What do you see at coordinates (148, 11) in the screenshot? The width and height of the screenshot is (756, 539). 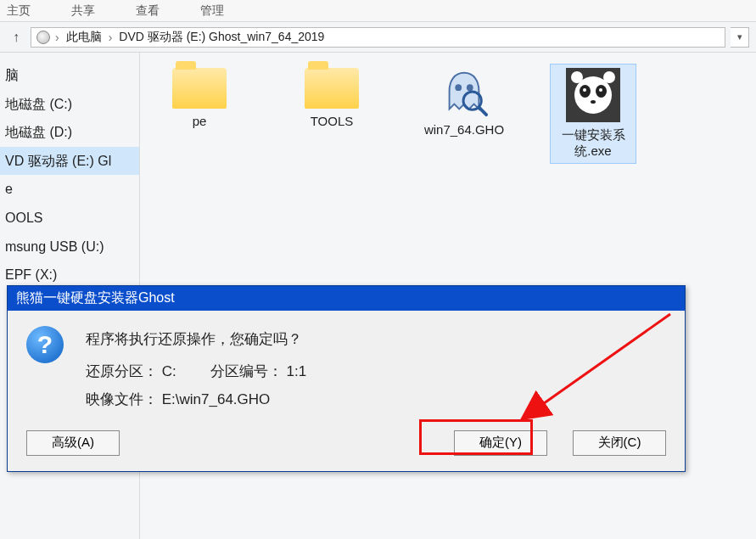 I see `ribbon-tab-view: 查看` at bounding box center [148, 11].